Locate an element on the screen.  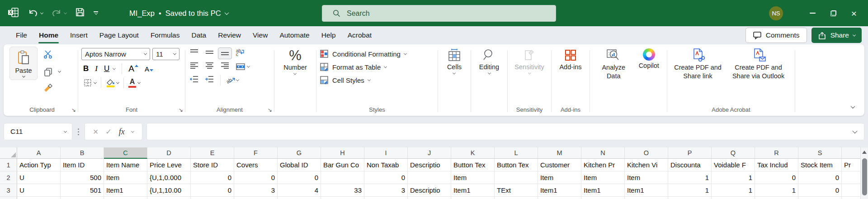
align-right-button is located at coordinates (225, 66).